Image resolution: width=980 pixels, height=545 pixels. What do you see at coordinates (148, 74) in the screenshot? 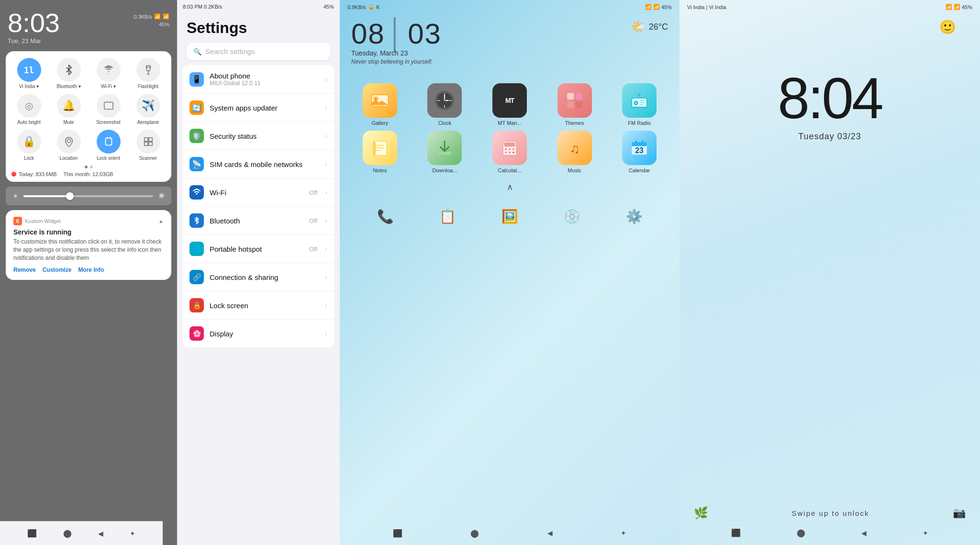
I see `tile-flashlight: Flashlight` at bounding box center [148, 74].